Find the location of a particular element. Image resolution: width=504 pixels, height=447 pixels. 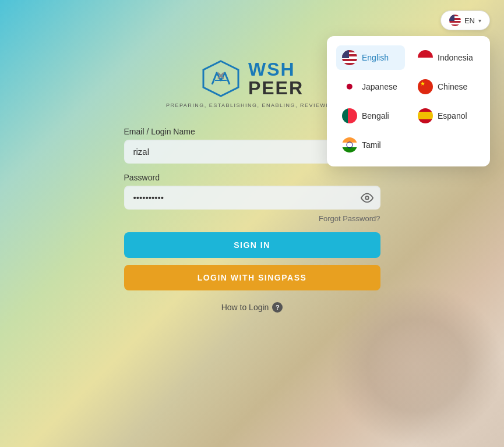

how-to-login-section: How to Login ? is located at coordinates (252, 307).